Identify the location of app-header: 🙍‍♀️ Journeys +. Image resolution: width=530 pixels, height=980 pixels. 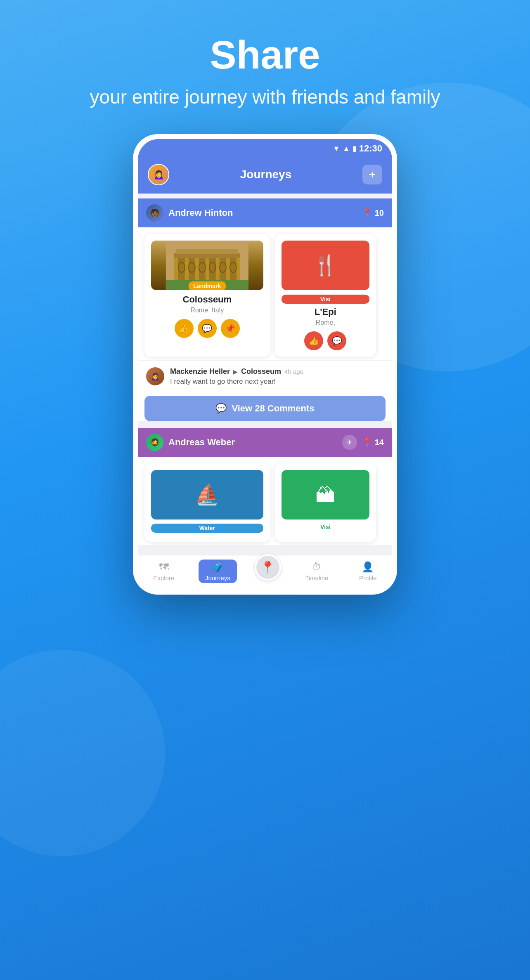
(265, 176).